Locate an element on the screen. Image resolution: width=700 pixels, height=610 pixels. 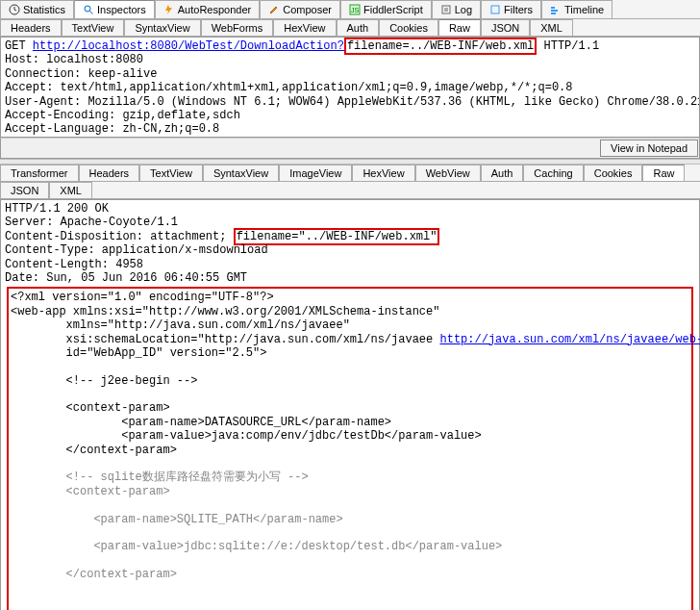
tab-inspectors: Inspectors is located at coordinates (114, 10).